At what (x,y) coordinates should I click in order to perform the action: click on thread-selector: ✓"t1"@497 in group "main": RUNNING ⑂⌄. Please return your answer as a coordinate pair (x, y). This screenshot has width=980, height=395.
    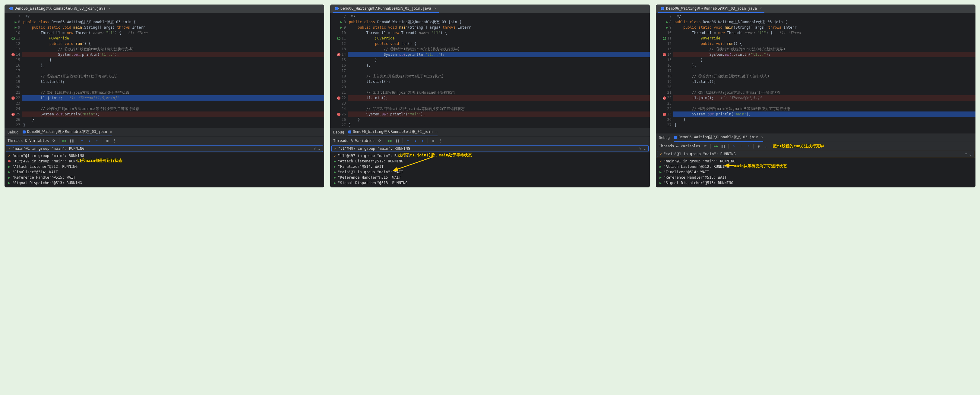
    Looking at the image, I should click on (490, 148).